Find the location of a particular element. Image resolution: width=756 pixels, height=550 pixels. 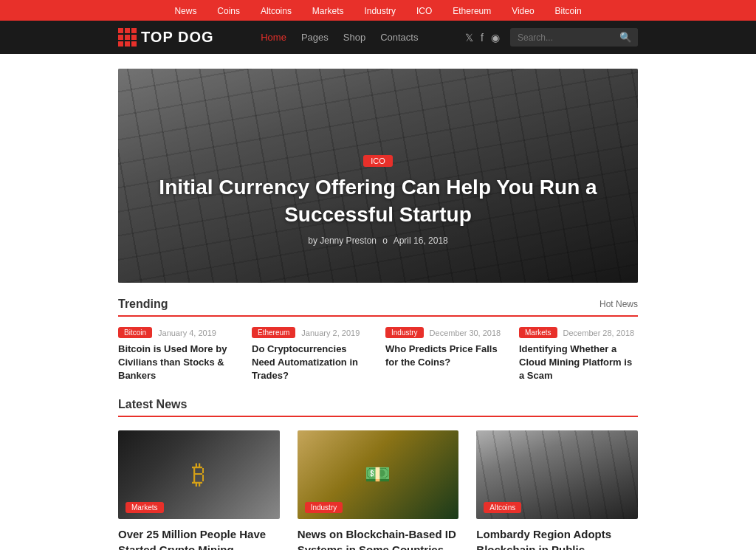

topnav-ethereum: Ethereum is located at coordinates (472, 11).